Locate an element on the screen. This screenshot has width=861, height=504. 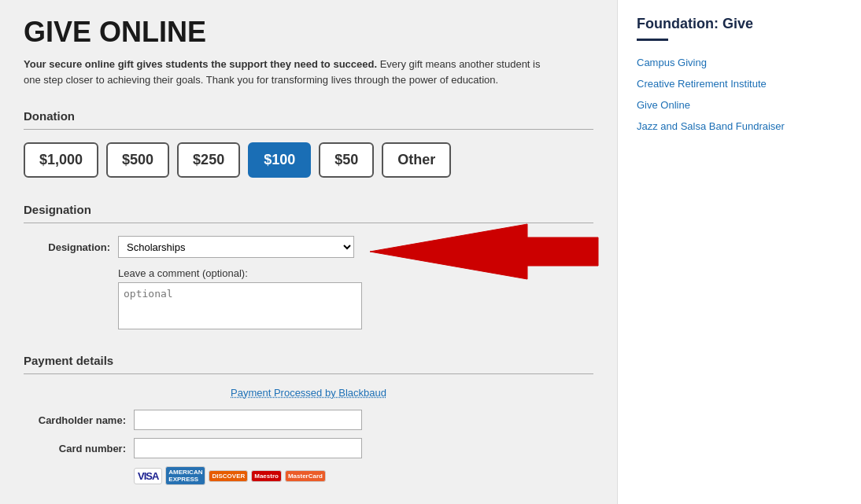
donation-btn-50: $50 is located at coordinates (346, 160).